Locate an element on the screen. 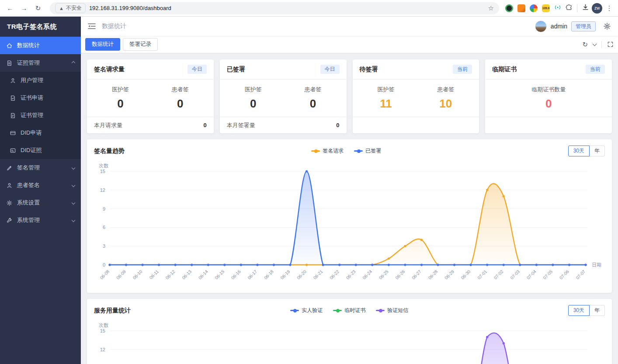  extensions-row: 109.0 is located at coordinates (539, 8).